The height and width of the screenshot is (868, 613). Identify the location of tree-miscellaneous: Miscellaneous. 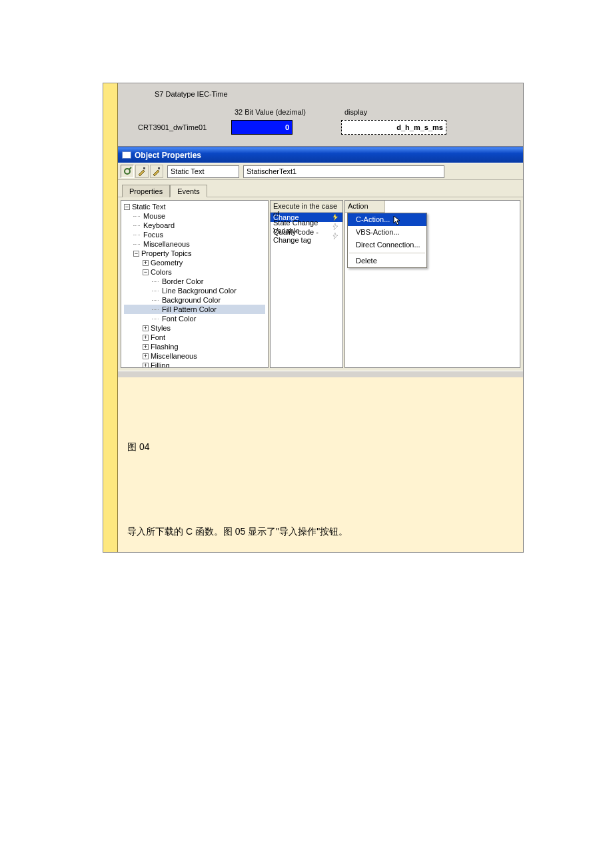
(195, 244).